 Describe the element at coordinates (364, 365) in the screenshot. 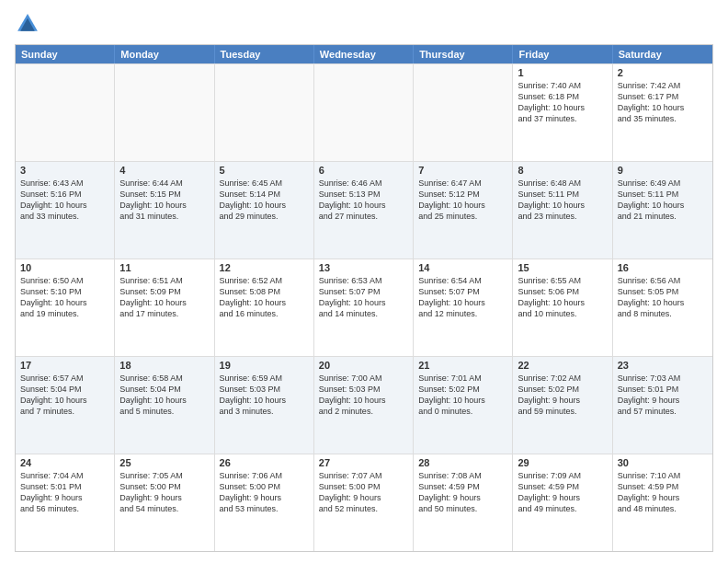

I see `day-number: 20` at that location.